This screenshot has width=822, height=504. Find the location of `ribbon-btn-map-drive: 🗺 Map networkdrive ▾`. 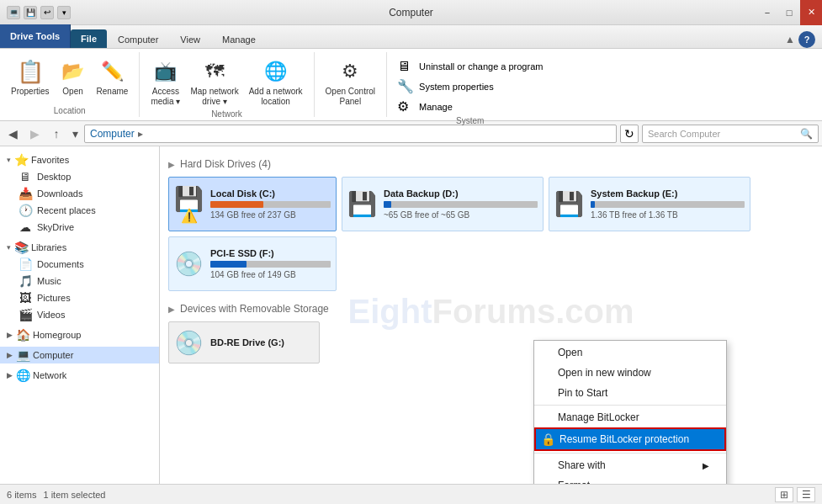

ribbon-btn-map-drive: 🗺 Map networkdrive ▾ is located at coordinates (214, 82).